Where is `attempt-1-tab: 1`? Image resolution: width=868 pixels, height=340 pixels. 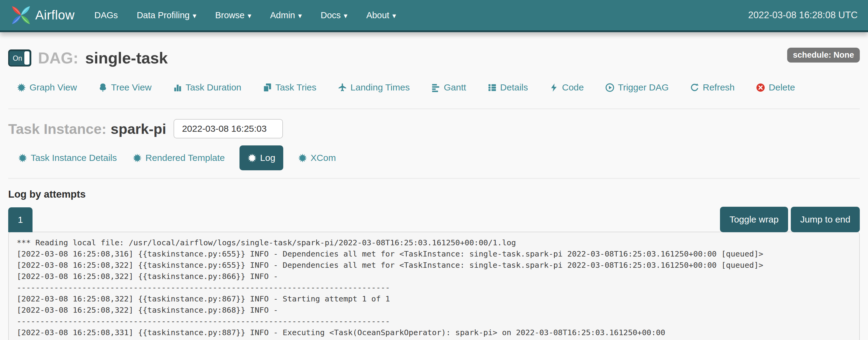
attempt-1-tab: 1 is located at coordinates (20, 220).